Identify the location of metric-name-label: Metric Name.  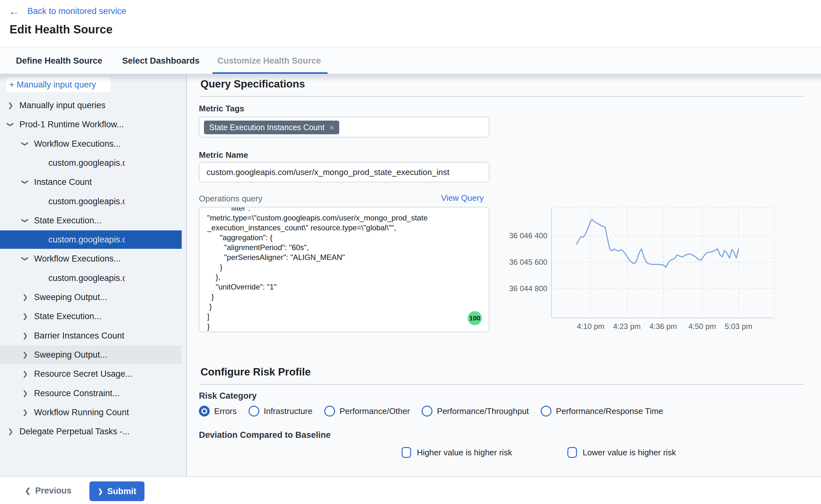
(224, 155).